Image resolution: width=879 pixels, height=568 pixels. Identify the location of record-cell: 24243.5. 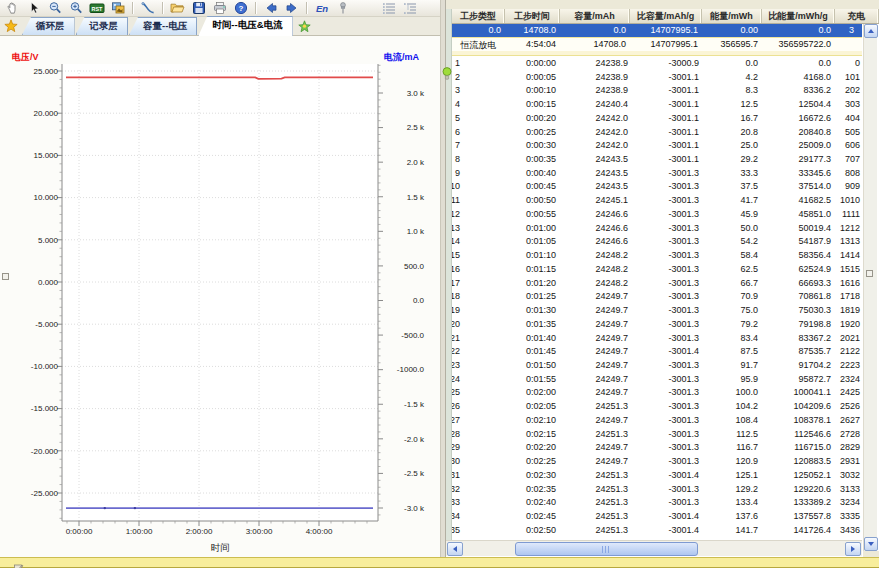
(596, 173).